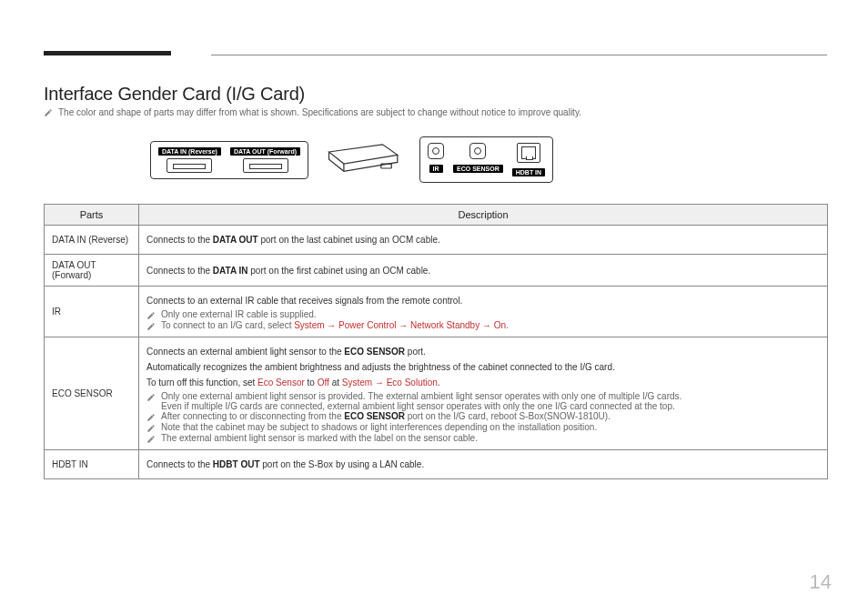 The image size is (868, 614). Describe the element at coordinates (821, 582) in the screenshot. I see `page-number: 14` at that location.